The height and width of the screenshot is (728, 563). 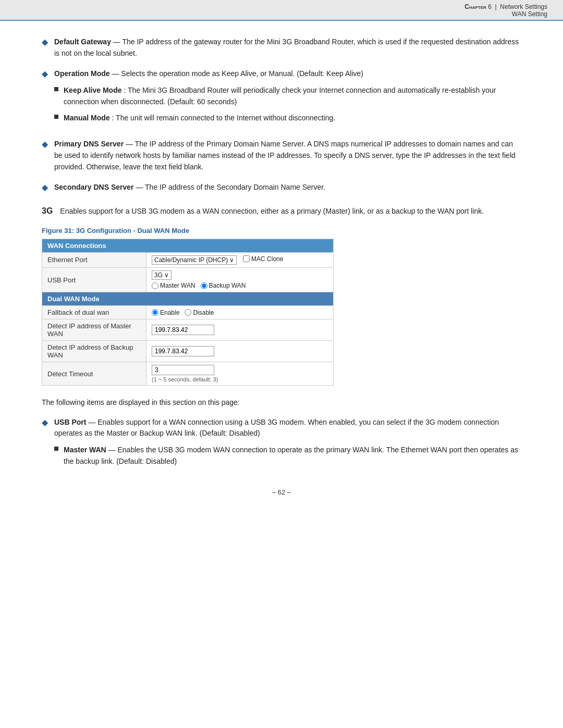 What do you see at coordinates (82, 42) in the screenshot?
I see `default-gateway-label: Default Gateway` at bounding box center [82, 42].